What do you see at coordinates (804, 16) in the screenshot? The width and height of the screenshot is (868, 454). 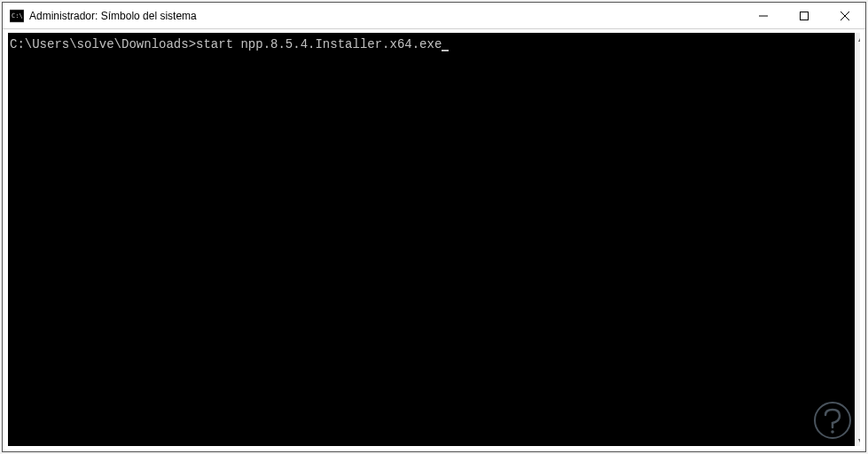 I see `window-controls` at bounding box center [804, 16].